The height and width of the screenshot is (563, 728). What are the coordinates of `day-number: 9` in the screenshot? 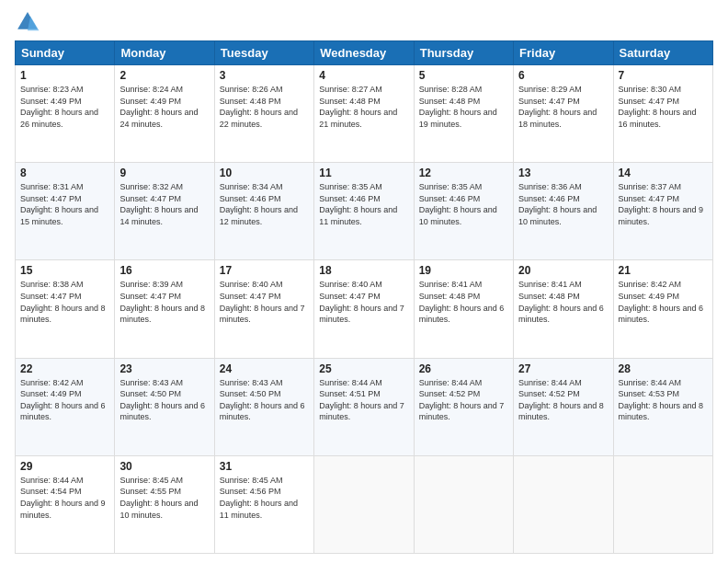 It's located at (164, 173).